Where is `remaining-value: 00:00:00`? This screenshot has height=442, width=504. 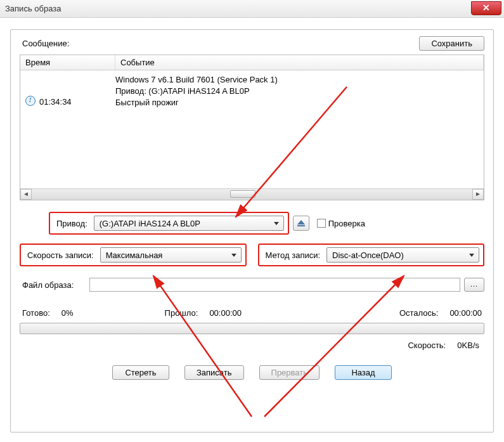
remaining-value: 00:00:00 is located at coordinates (465, 313).